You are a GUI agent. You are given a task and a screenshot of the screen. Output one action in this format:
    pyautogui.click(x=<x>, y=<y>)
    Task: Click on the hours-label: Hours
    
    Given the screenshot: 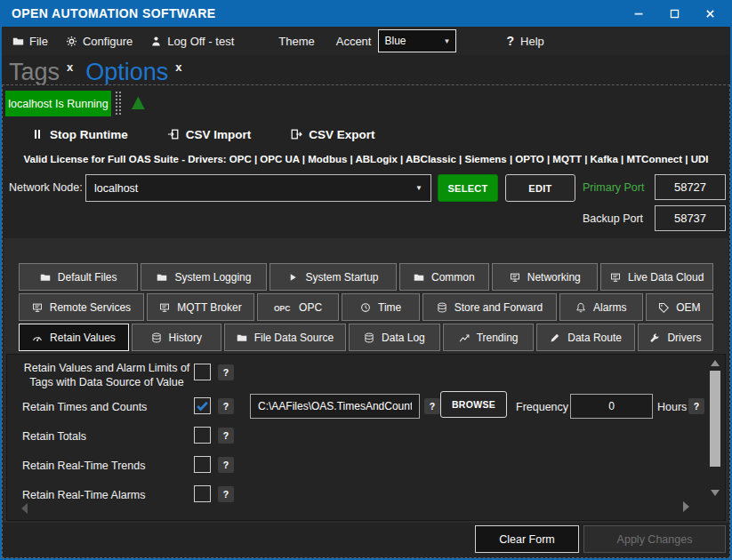 What is the action you would take?
    pyautogui.click(x=672, y=407)
    